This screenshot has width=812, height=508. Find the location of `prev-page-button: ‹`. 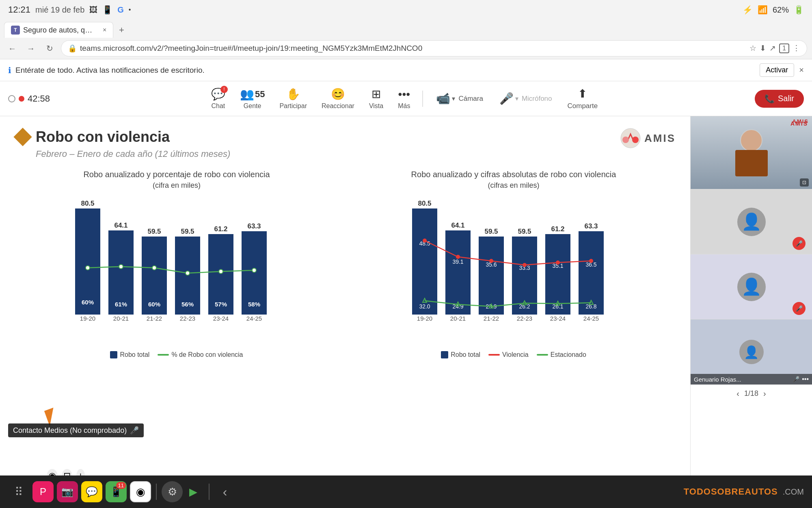

prev-page-button: ‹ is located at coordinates (738, 393).